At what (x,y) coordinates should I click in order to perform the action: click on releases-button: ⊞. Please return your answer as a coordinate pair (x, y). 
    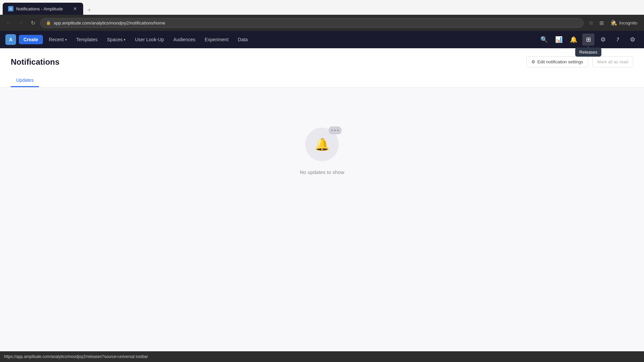
    Looking at the image, I should click on (588, 40).